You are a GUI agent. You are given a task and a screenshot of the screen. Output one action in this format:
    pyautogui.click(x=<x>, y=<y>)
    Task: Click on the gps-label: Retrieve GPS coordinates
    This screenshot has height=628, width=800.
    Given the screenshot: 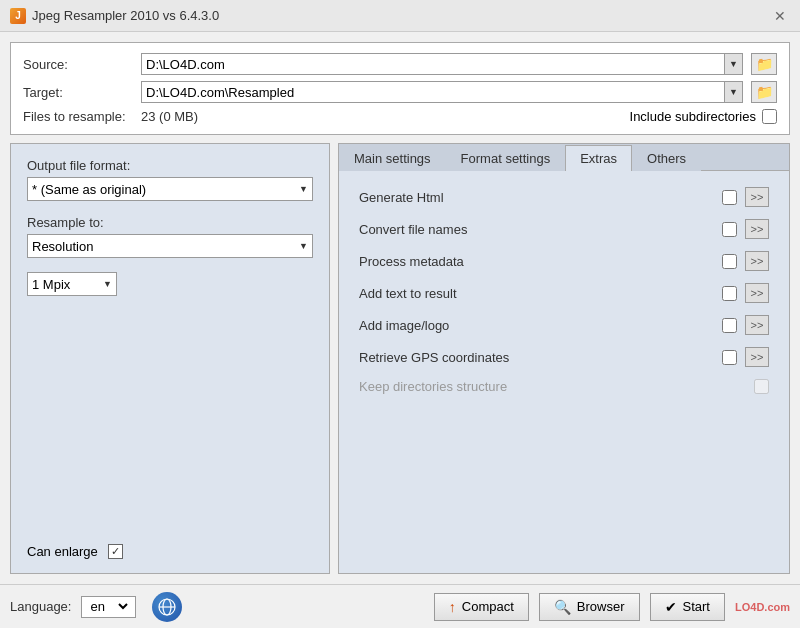 What is the action you would take?
    pyautogui.click(x=536, y=358)
    